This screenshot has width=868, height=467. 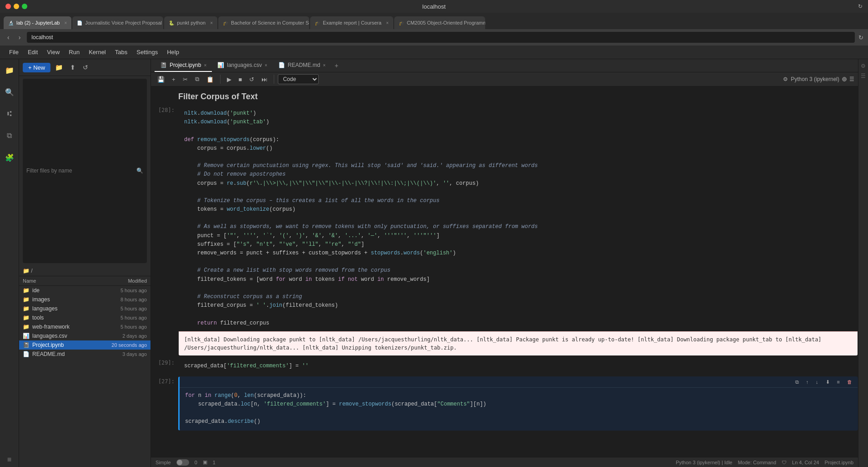 What do you see at coordinates (818, 79) in the screenshot?
I see `kernel-info: ⚙ Python 3 (ipykernel) ☰` at bounding box center [818, 79].